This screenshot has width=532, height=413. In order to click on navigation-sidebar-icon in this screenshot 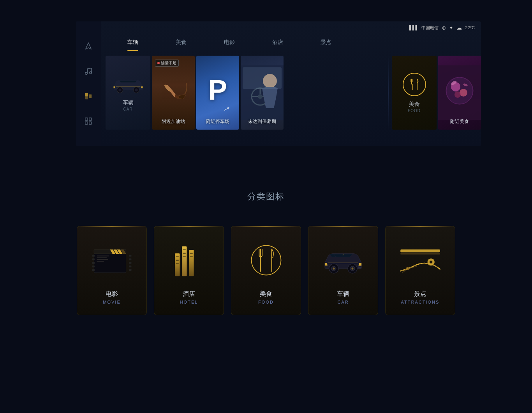, I will do `click(88, 46)`.